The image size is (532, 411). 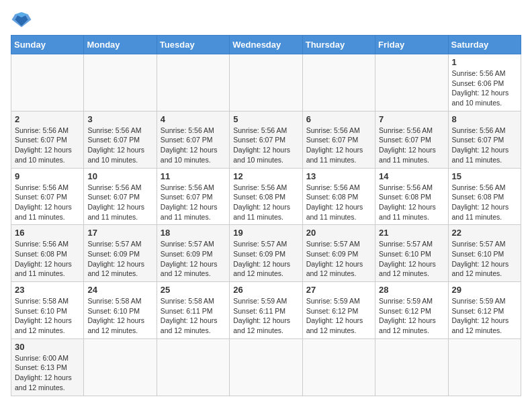 What do you see at coordinates (193, 254) in the screenshot?
I see `calendar-cell: 18Sunrise: 5:57 AM Sunset: 6:09 PM Dayli…` at bounding box center [193, 254].